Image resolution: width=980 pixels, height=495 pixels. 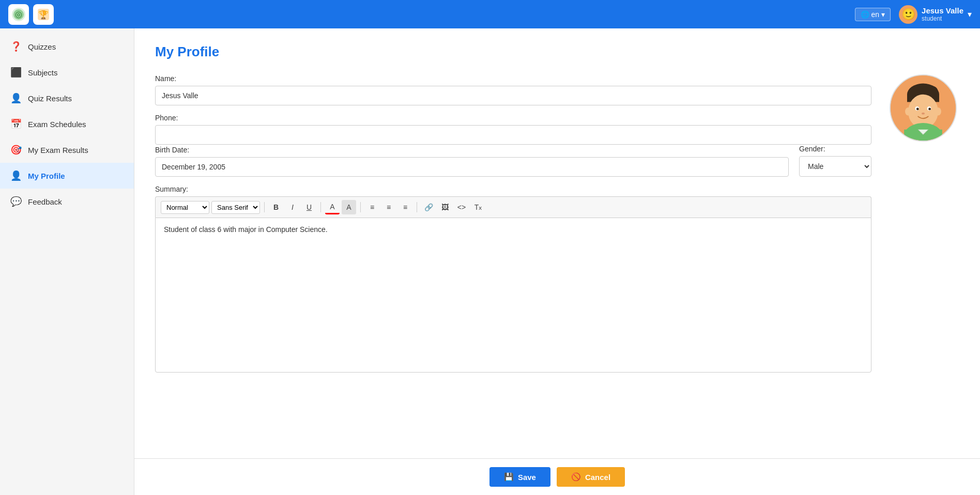 What do you see at coordinates (43, 72) in the screenshot?
I see `sidebar-label-subjects: Subjects` at bounding box center [43, 72].